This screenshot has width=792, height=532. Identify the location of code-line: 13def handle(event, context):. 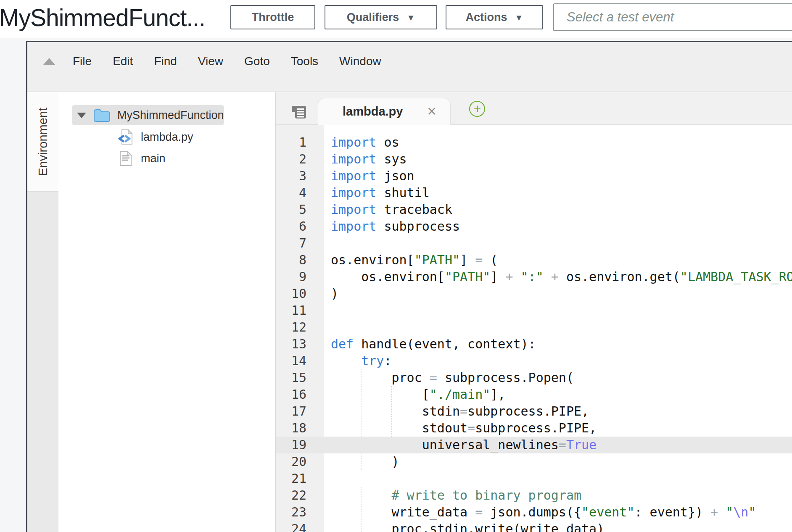
(534, 344).